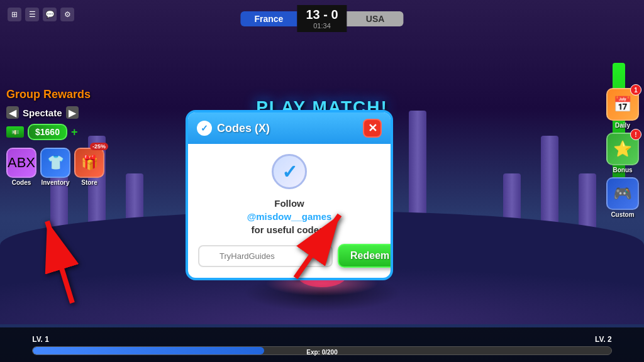  I want to click on inventory-icon-box: 👕, so click(55, 163).